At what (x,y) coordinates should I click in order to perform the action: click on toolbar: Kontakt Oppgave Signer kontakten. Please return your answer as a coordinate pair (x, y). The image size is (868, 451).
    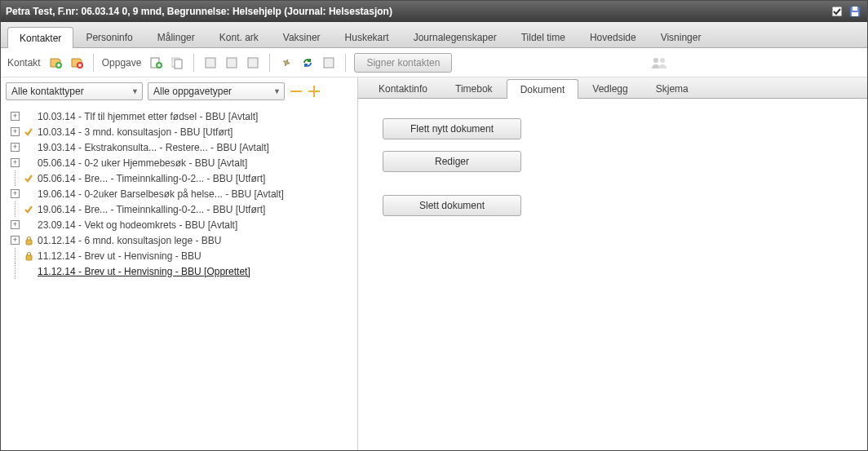
    Looking at the image, I should click on (434, 63).